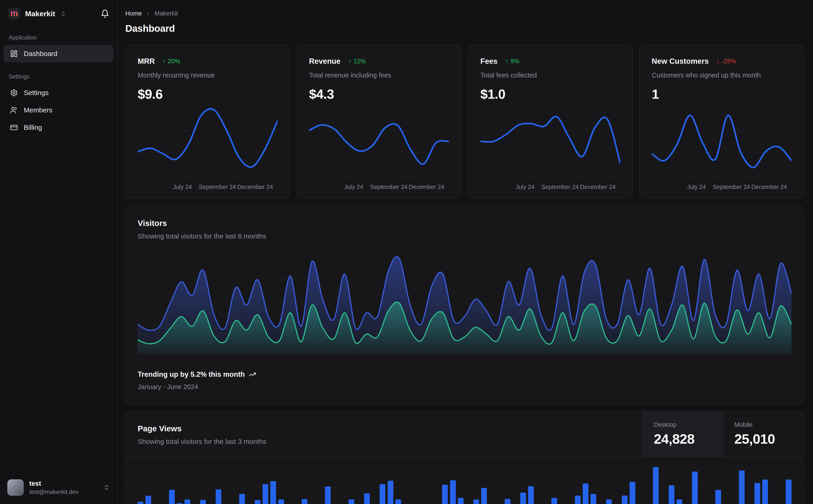 This screenshot has height=504, width=813. What do you see at coordinates (14, 13) in the screenshot?
I see `logo-letter: m` at bounding box center [14, 13].